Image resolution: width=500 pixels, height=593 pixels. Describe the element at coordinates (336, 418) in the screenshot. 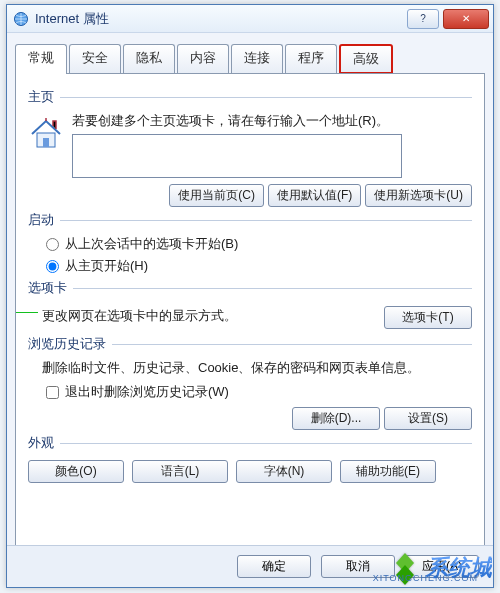

I see `delete-button: 删除(D)...` at that location.